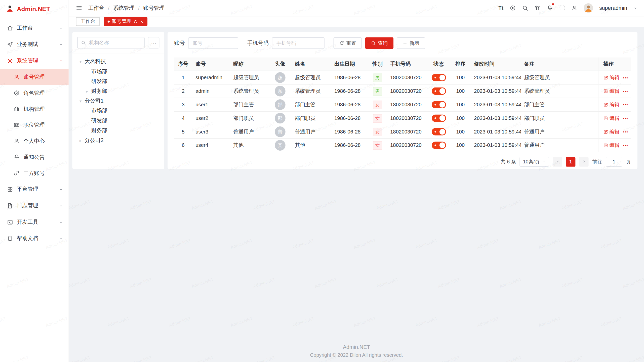  Describe the element at coordinates (17, 125) in the screenshot. I see `id-card-icon` at that location.